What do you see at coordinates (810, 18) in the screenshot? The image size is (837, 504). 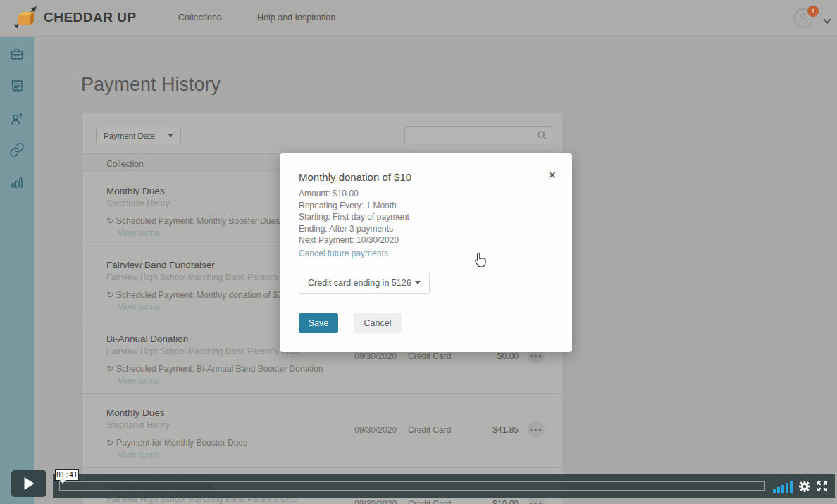 I see `account-menu: 1` at bounding box center [810, 18].